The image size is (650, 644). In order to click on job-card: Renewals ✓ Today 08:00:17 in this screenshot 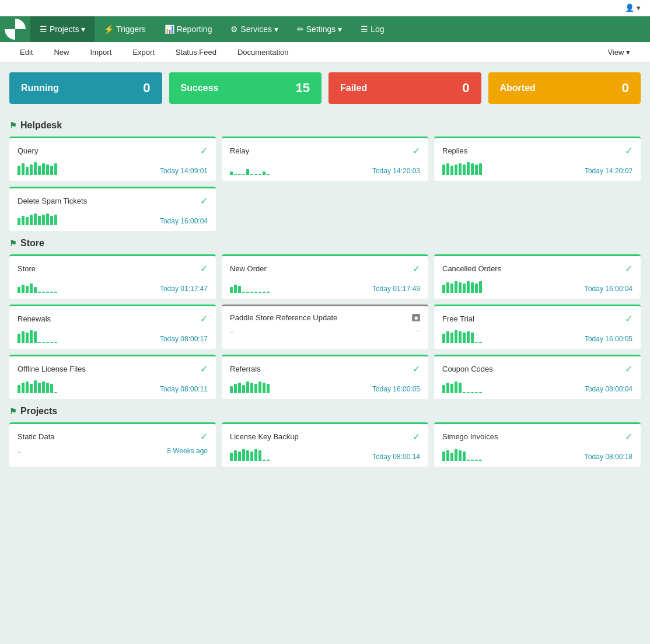, I will do `click(113, 327)`.